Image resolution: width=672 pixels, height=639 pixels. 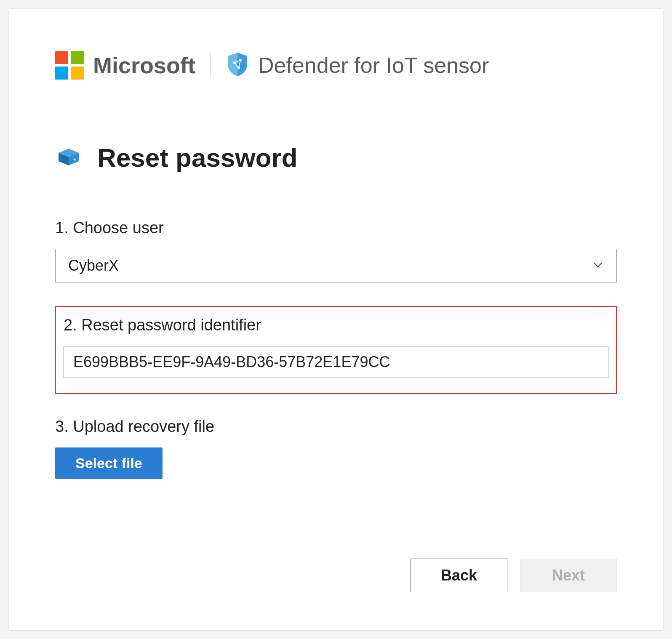 I want to click on product-name-text: Defender for IoT sensor, so click(x=373, y=65).